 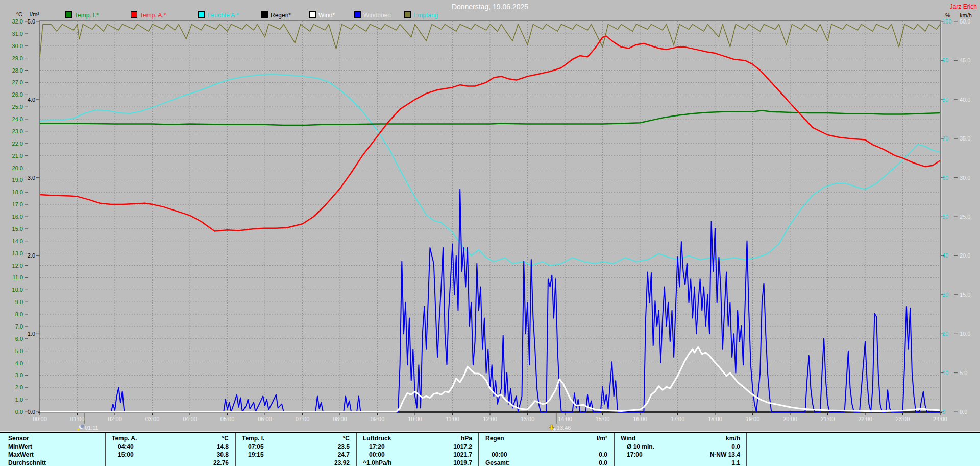 What do you see at coordinates (490, 449) in the screenshot?
I see `summary-table: SensorMinWertMaxWertDurchschnittTemp. A.…` at bounding box center [490, 449].